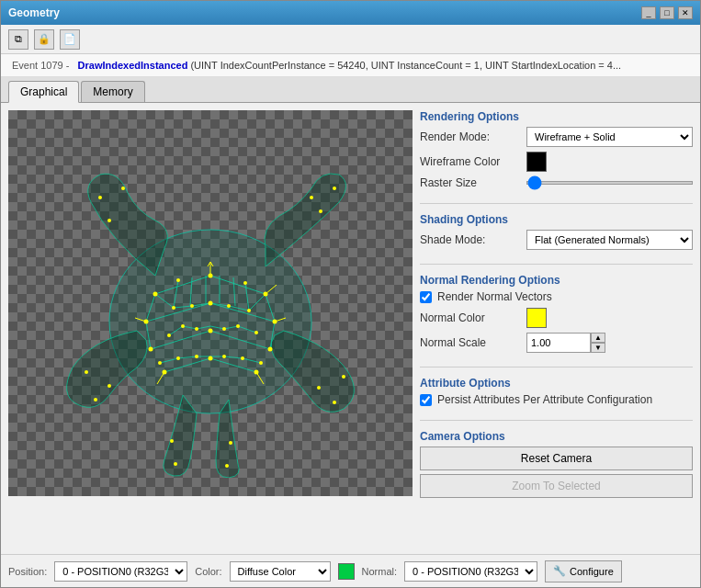  I want to click on event-bar: Event 1079 - DrawIndexedInstanced (UINT …, so click(351, 66).